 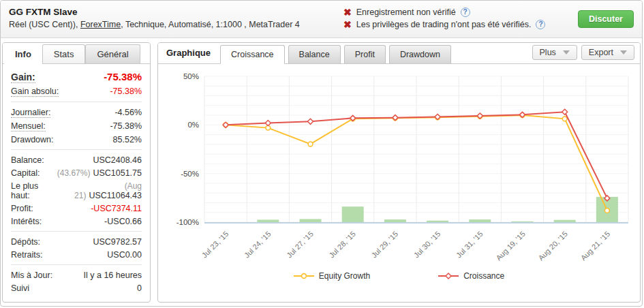 I want to click on x-axis-label: Jul 29, '15, so click(x=385, y=245).